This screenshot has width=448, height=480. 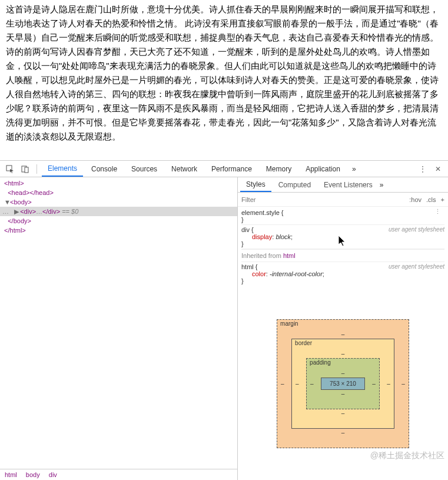 I want to click on prop-color: color: -internal-root-color;, so click(x=343, y=274).